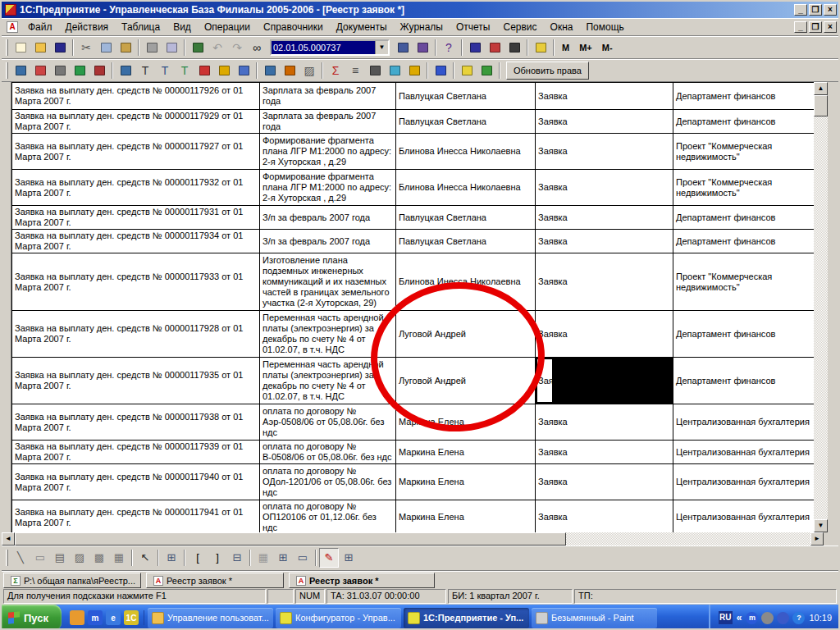  I want to click on tab-registry-1: A Реестр заявок *, so click(215, 581).